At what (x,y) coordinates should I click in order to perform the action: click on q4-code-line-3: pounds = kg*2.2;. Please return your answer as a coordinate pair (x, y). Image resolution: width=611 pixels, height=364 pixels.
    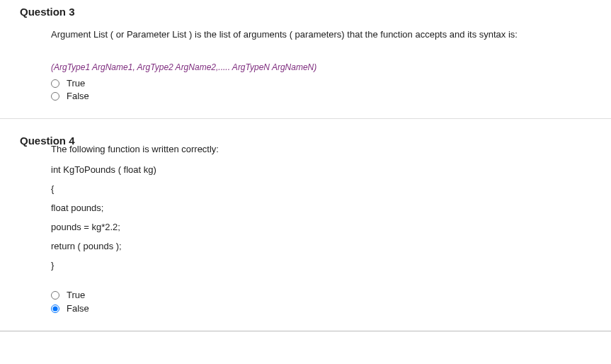
    Looking at the image, I should click on (321, 227).